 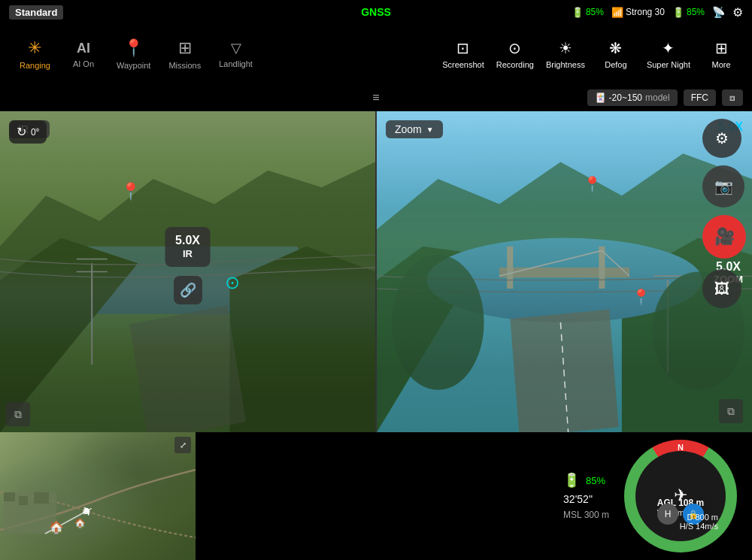 I want to click on rc-signal-status: 📶 Strong 30, so click(x=638, y=12).